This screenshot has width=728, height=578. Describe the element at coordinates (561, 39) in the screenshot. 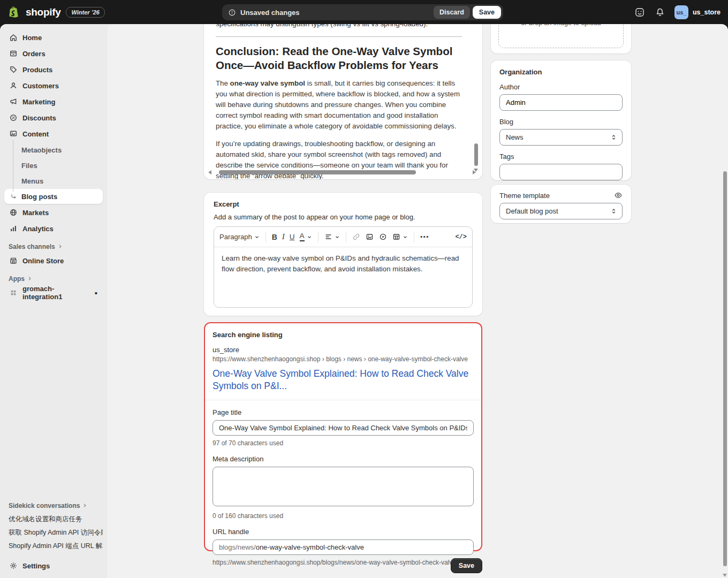

I see `featured-image-card: or drop an image to upload` at that location.